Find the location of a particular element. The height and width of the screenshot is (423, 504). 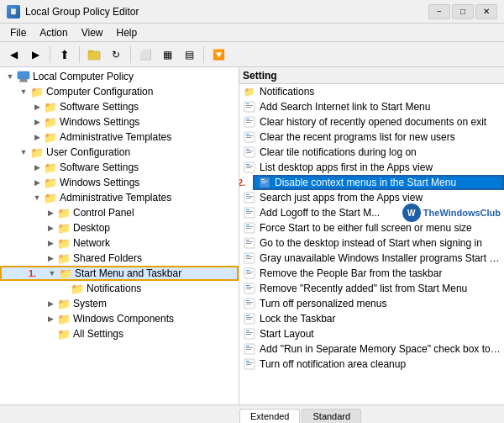

tree-node-windows-2: ▶ 📁 Windows Settings is located at coordinates (119, 182).